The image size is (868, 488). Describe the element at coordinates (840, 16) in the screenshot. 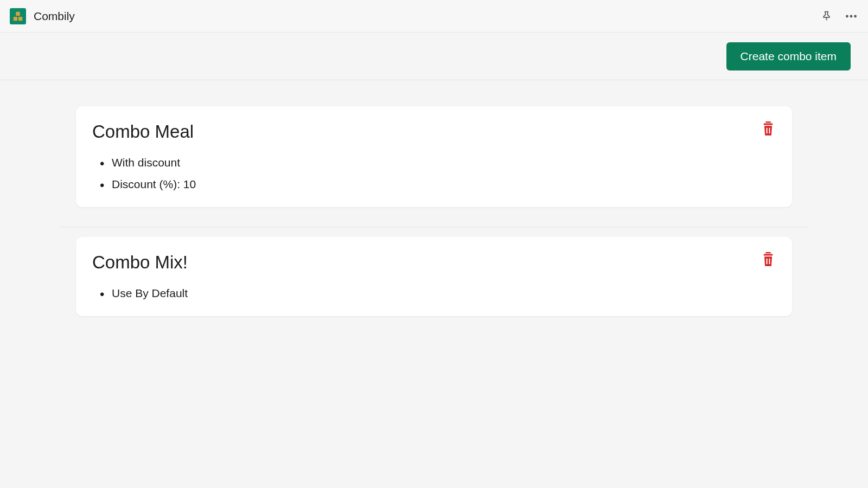

I see `topbar-right` at that location.